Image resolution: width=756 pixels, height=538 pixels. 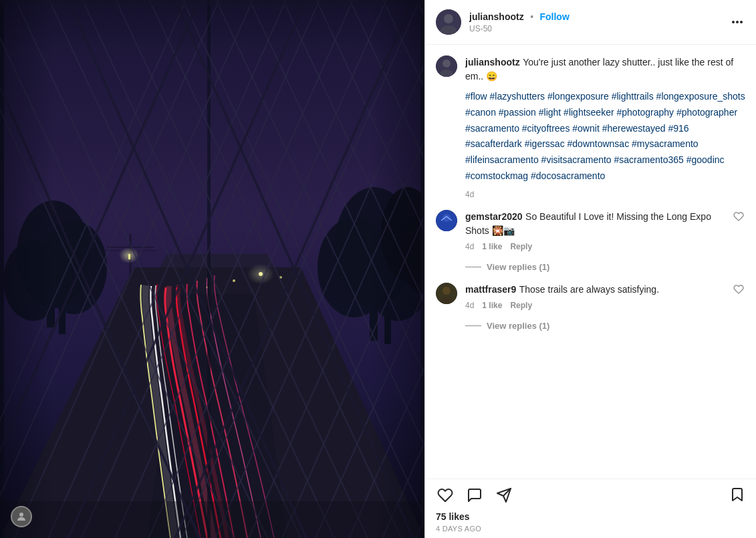 I want to click on comment-2-avatar, so click(x=447, y=293).